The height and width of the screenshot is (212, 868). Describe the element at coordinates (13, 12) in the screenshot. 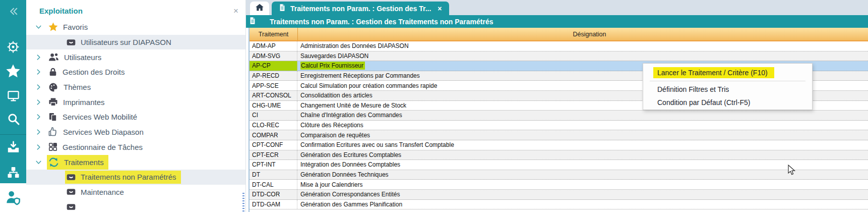

I see `collapse-panel-icon` at that location.